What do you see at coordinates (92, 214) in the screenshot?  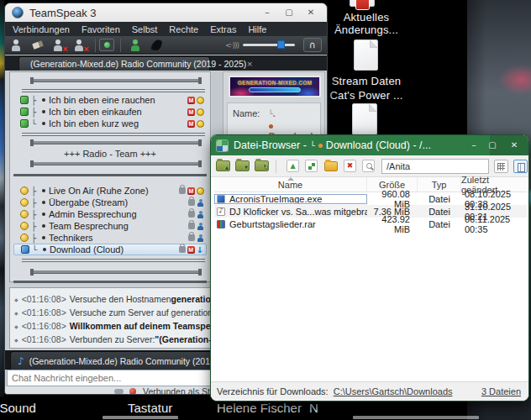 I see `channel-label: Admin Bessprechung` at bounding box center [92, 214].